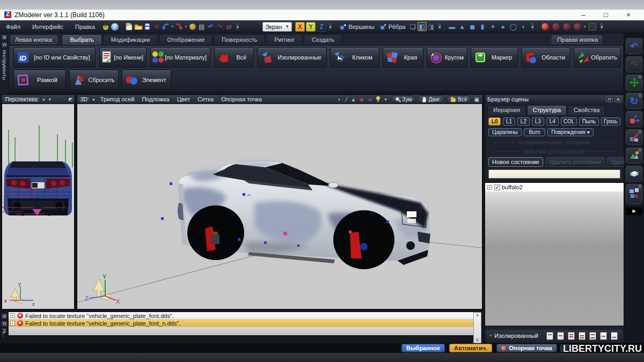 Image resolution: width=644 pixels, height=362 pixels. What do you see at coordinates (527, 348) in the screenshot?
I see `pivot-mode-button: Опорная точка` at bounding box center [527, 348].